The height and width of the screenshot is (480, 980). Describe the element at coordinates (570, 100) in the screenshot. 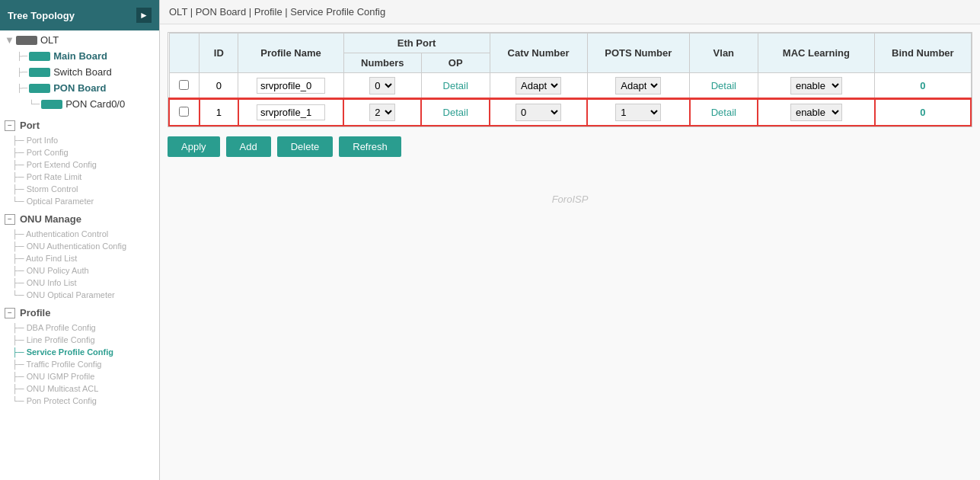

I see `table-body: 0 01234 Detail Adapt01` at that location.